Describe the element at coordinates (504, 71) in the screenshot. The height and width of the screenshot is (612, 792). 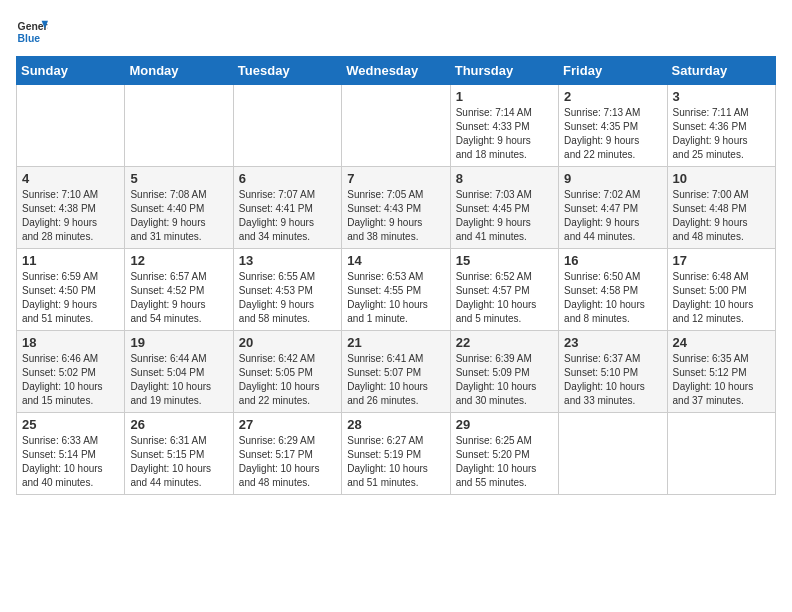
I see `weekday-header: Thursday` at that location.